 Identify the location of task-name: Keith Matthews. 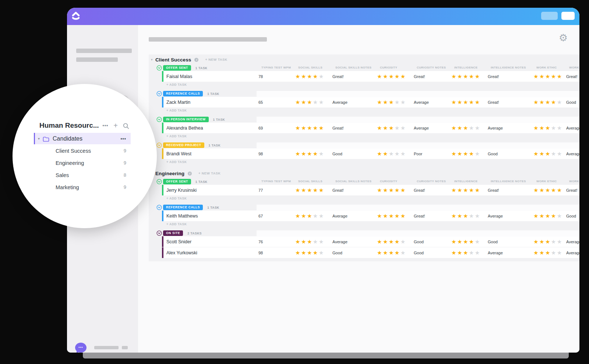
(211, 216).